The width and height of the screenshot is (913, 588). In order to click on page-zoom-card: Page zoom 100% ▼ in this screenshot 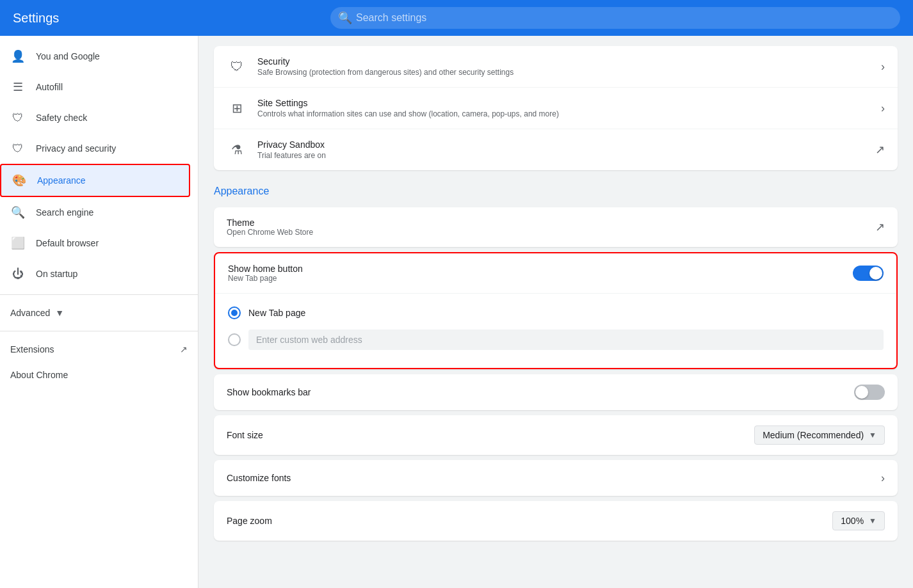, I will do `click(556, 521)`.